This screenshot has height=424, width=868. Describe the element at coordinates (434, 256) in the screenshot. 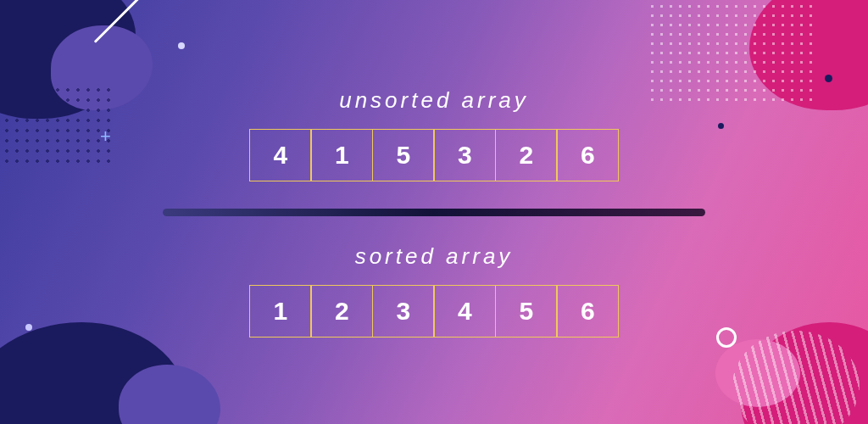

I see `sorted-label: sorted array` at that location.